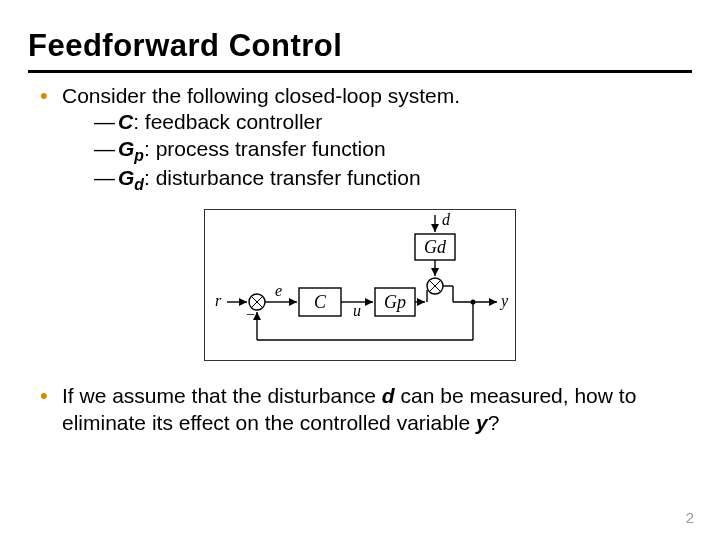 This screenshot has height=540, width=720. Describe the element at coordinates (360, 410) in the screenshot. I see `bullet-list-2: If we assume that the disturbance d can …` at that location.